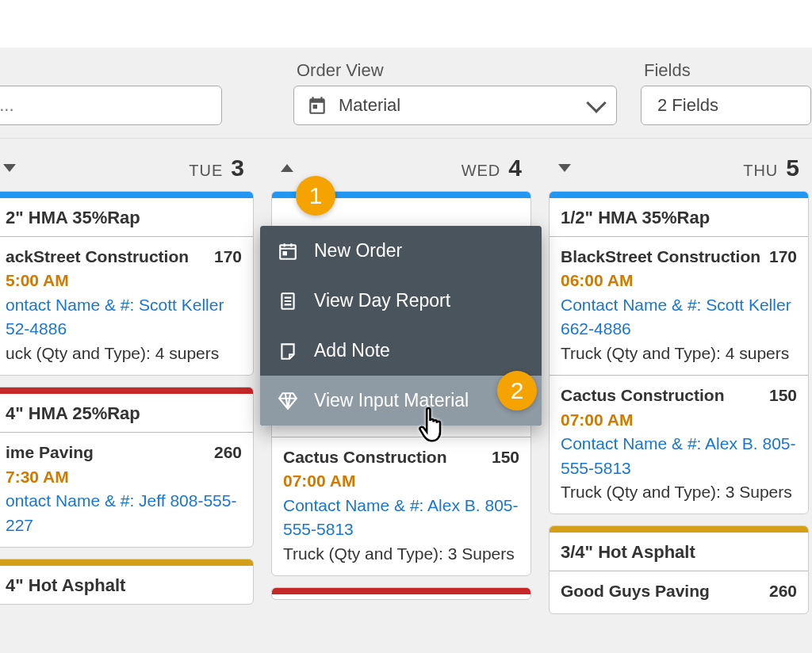 The width and height of the screenshot is (812, 653). I want to click on top-white-bar, so click(406, 24).